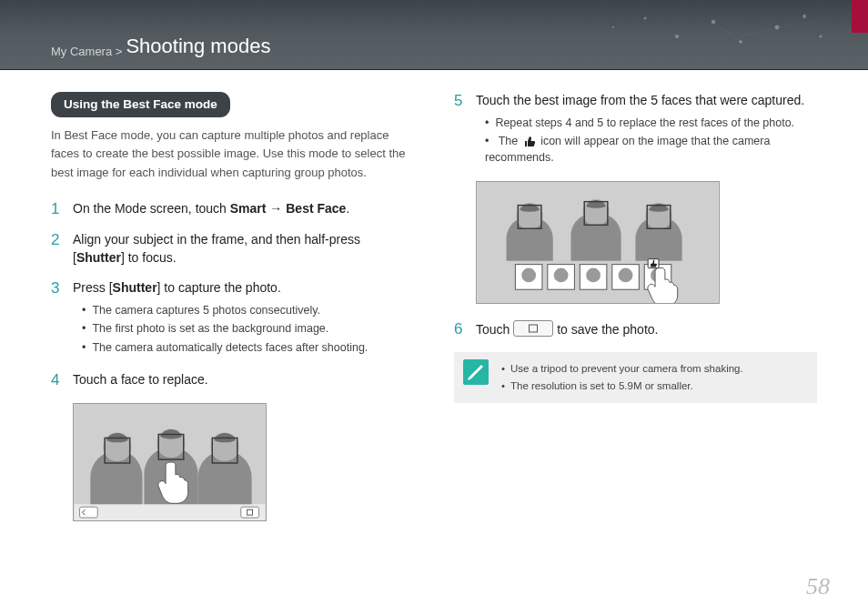  Describe the element at coordinates (140, 105) in the screenshot. I see `section-heading: Using the Best Face mode` at that location.